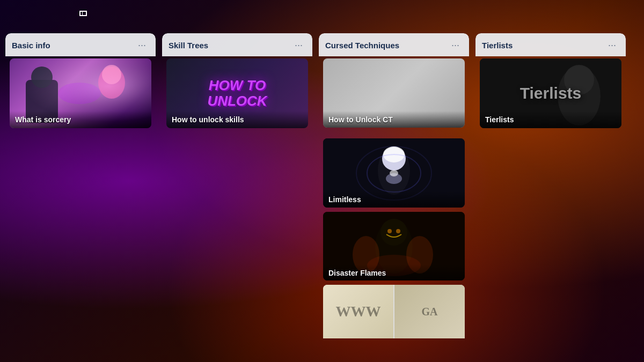  Describe the element at coordinates (83, 13) in the screenshot. I see `board-layout-icon` at that location.